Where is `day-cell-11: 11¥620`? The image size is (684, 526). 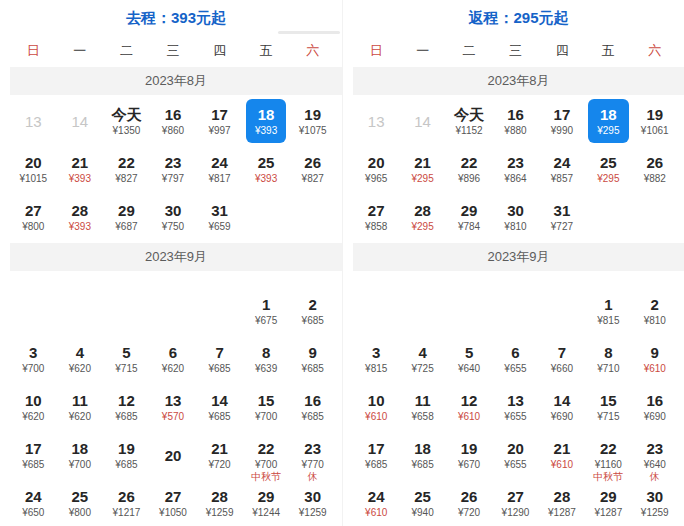
day-cell-11: 11¥620 is located at coordinates (80, 407).